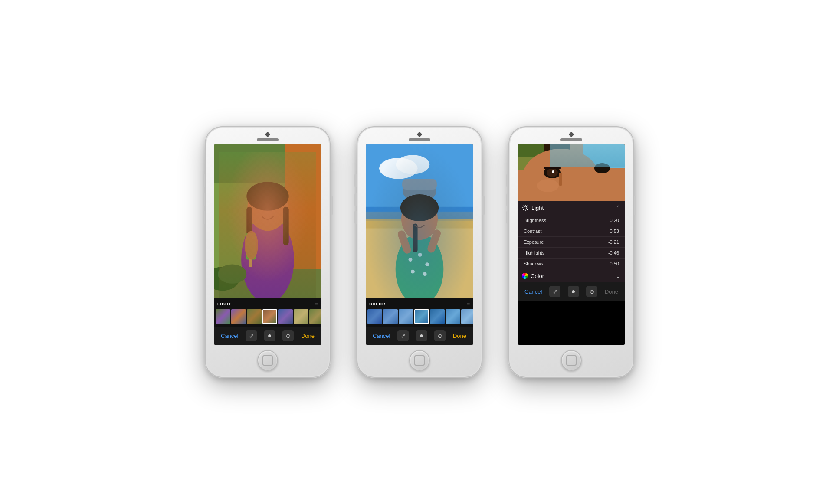 This screenshot has width=839, height=504. What do you see at coordinates (618, 208) in the screenshot?
I see `light-chevron-up: ⌃` at bounding box center [618, 208].